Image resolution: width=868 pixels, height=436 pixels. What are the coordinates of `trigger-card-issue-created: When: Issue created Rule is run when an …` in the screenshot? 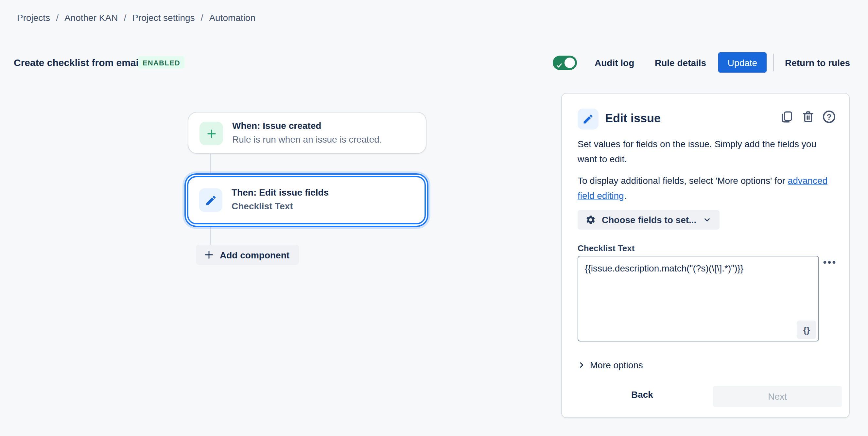 It's located at (307, 133).